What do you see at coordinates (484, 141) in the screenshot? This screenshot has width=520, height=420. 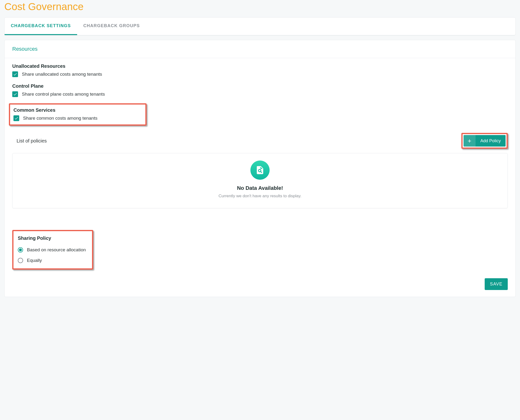 I see `add-policy-button: + Add Policy` at bounding box center [484, 141].